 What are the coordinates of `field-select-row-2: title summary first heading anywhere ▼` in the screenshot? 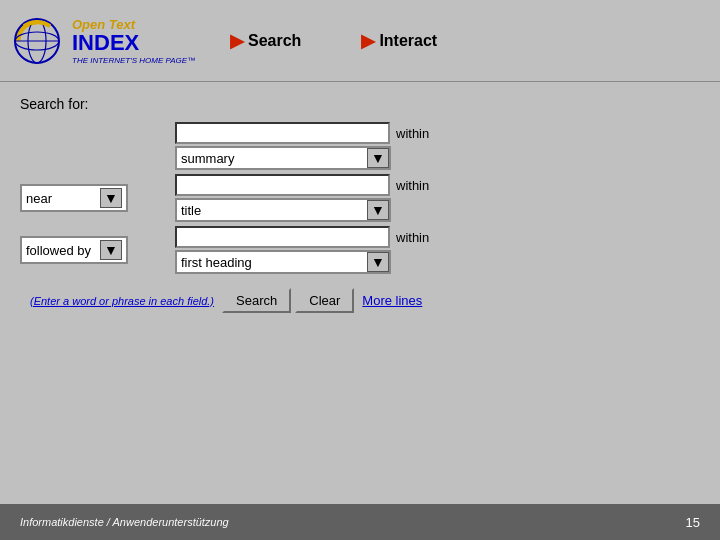 It's located at (438, 210).